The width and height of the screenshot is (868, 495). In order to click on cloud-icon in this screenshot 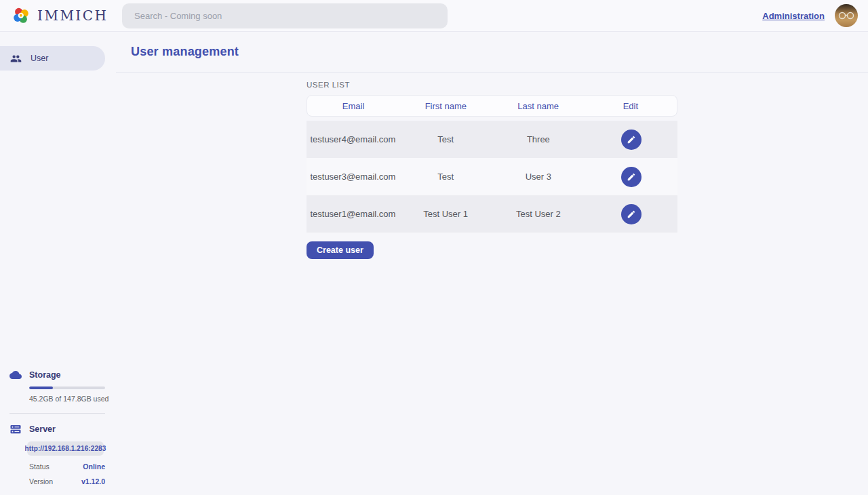, I will do `click(16, 375)`.